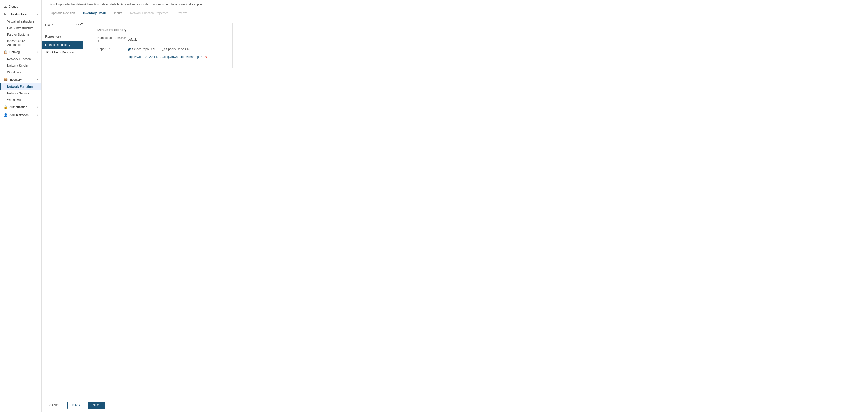 The image size is (868, 412). What do you see at coordinates (21, 28) in the screenshot?
I see `sidebar-sub-item-caas-infrastructure: CaaS Infrastructure` at bounding box center [21, 28].